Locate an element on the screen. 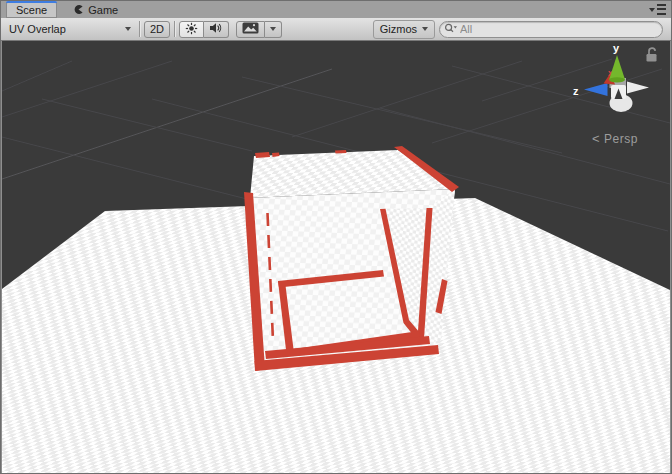 The image size is (672, 474). effects-dropdown-button is located at coordinates (274, 30).